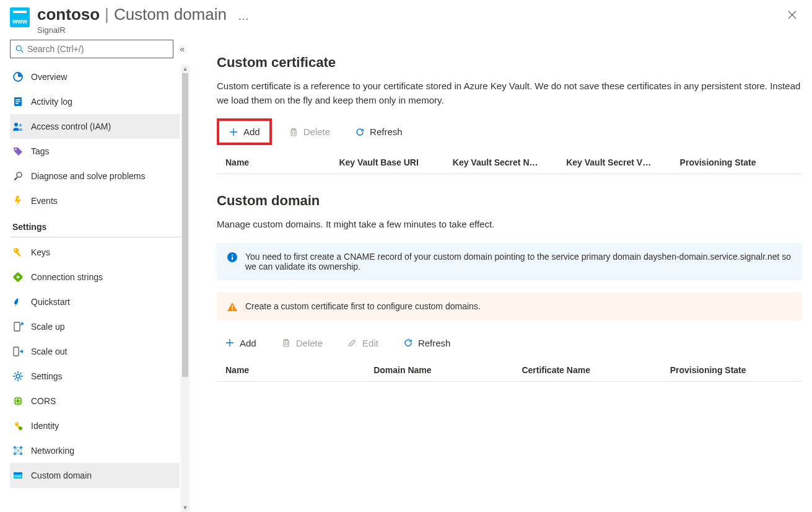 The image size is (812, 512). What do you see at coordinates (248, 343) in the screenshot?
I see `button-label: Add` at bounding box center [248, 343].